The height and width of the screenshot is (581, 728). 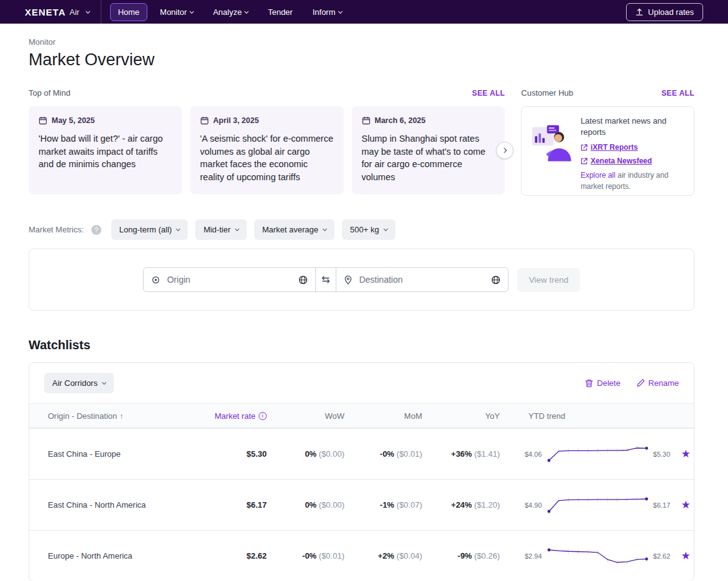 What do you see at coordinates (326, 280) in the screenshot?
I see `swap-origin-destination-button` at bounding box center [326, 280].